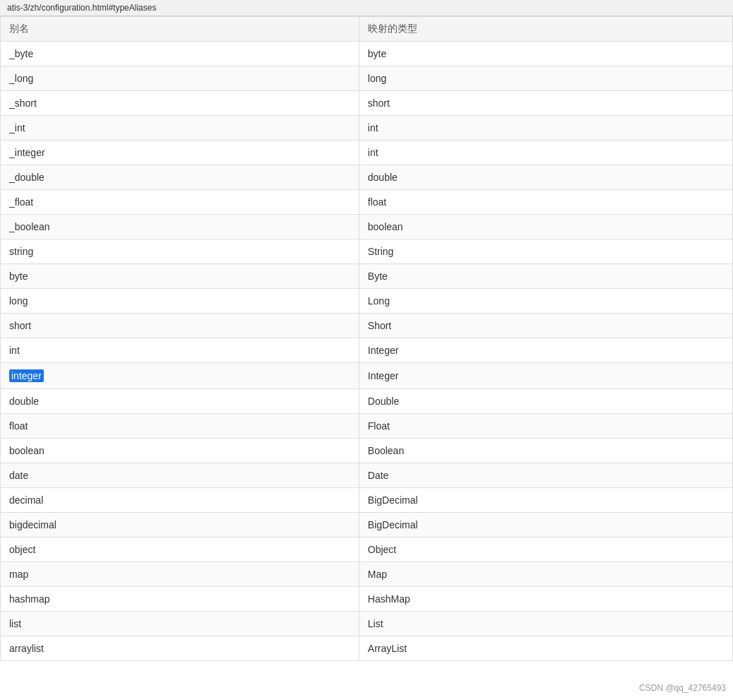 This screenshot has width=733, height=700. Describe the element at coordinates (367, 648) in the screenshot. I see `table-row: arraylistArrayList` at that location.